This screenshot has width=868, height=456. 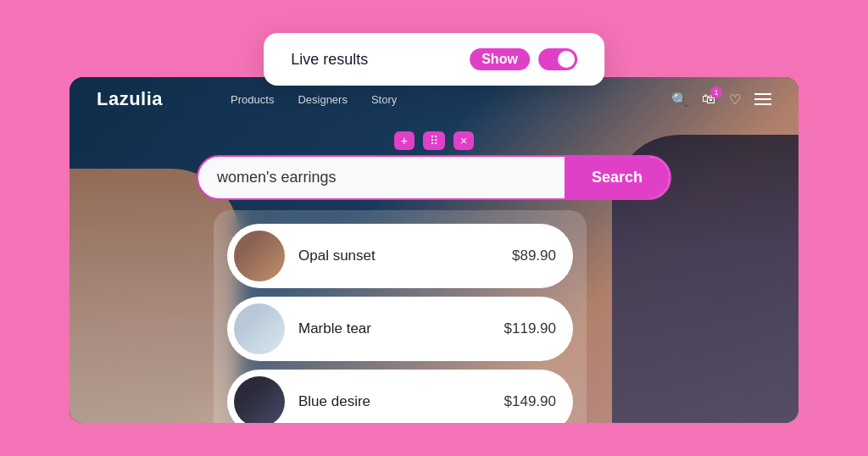 I want to click on live-results-card: Live results Show, so click(x=434, y=59).